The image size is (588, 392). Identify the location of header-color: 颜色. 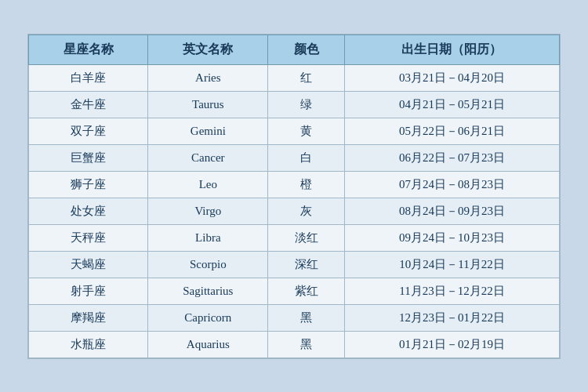
(307, 49).